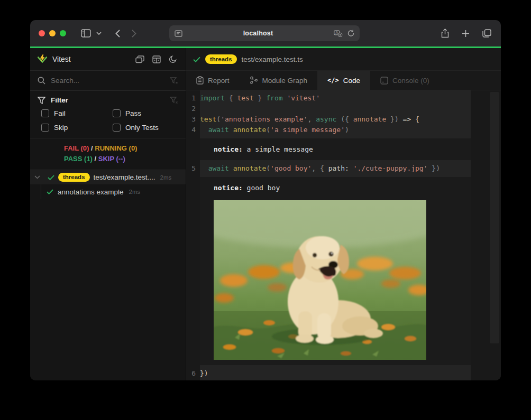 This screenshot has width=531, height=420. Describe the element at coordinates (108, 120) in the screenshot. I see `filter-options: Fail Pass Skip Only Tests` at that location.